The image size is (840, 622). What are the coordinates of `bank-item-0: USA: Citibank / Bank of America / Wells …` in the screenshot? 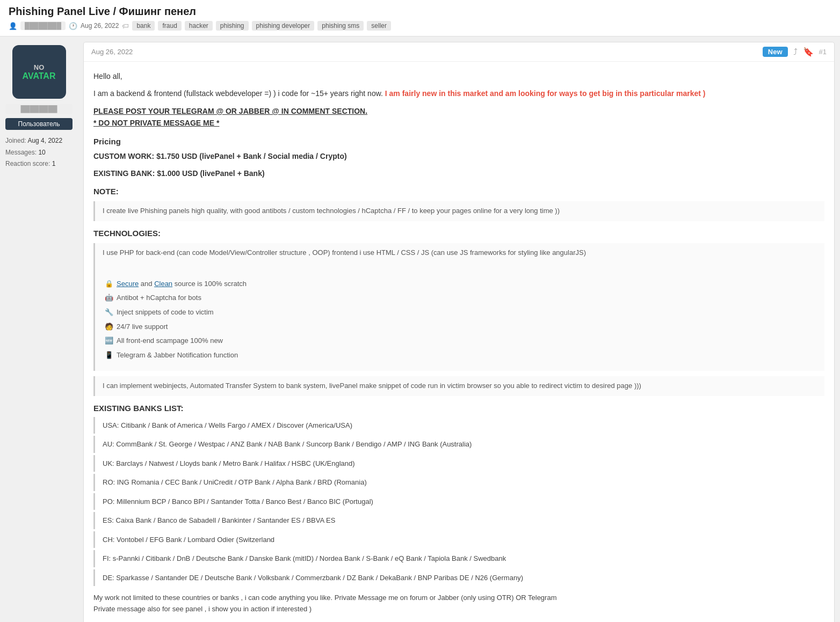 It's located at (459, 426).